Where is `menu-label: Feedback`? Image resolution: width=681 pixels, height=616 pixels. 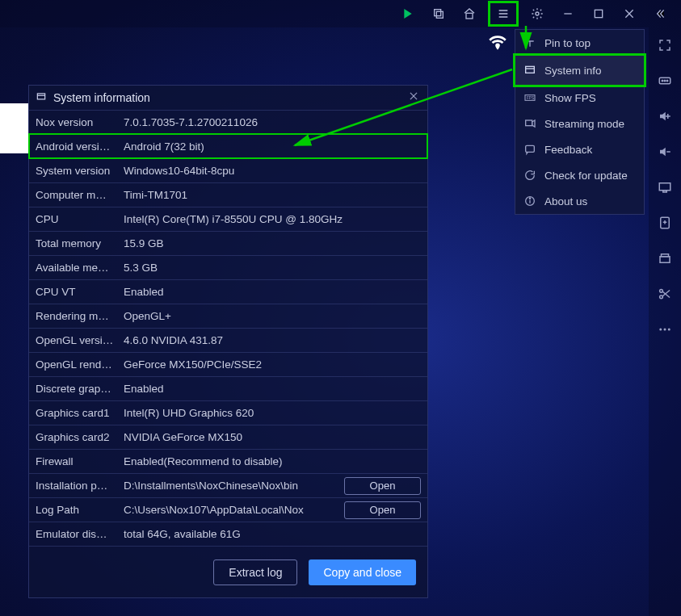 menu-label: Feedback is located at coordinates (569, 150).